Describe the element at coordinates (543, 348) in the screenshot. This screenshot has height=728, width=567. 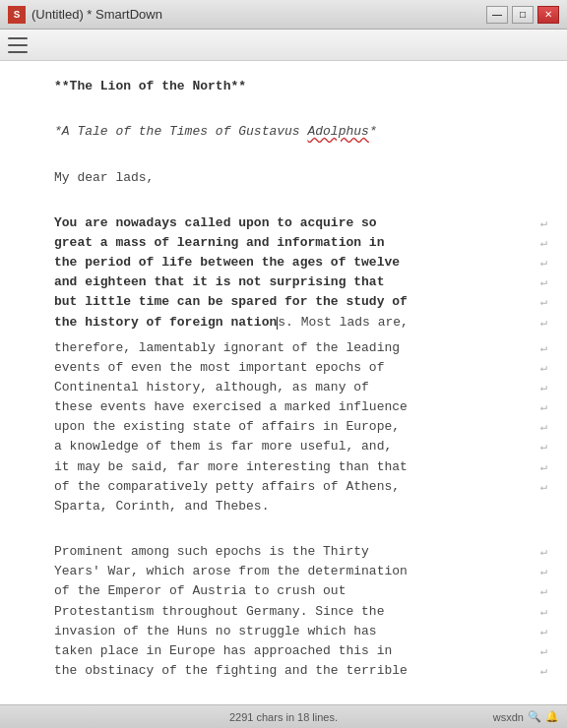
I see `pilcrow-7: ↵` at that location.